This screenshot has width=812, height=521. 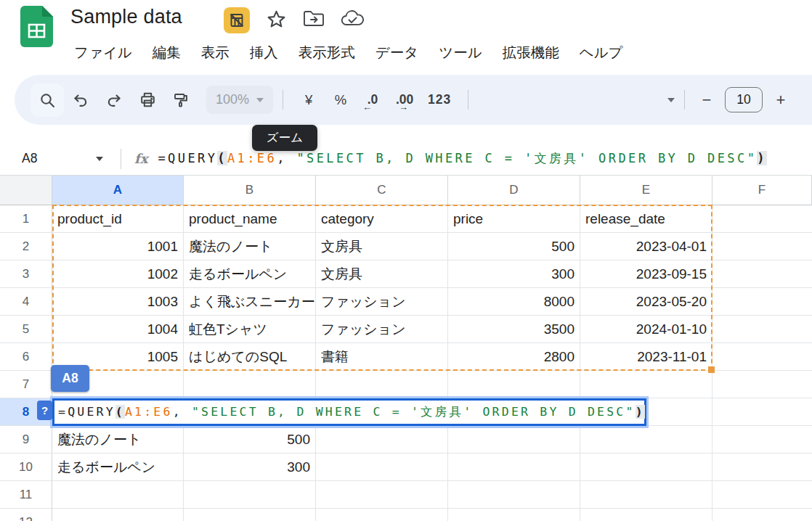 I want to click on cell: 2023-09-15, so click(x=646, y=274).